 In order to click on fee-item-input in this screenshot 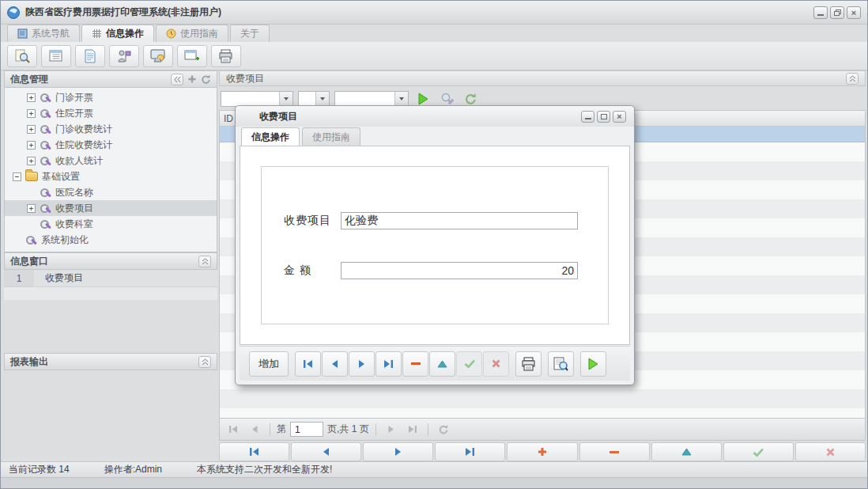, I will do `click(459, 221)`.